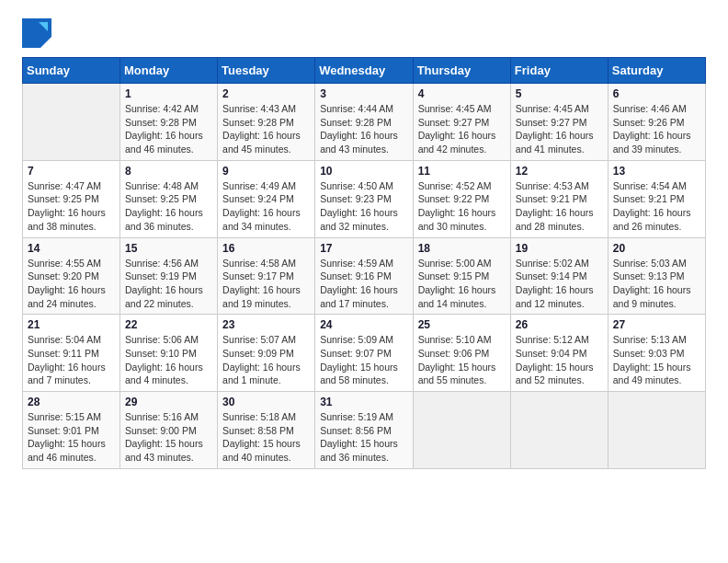 The width and height of the screenshot is (728, 563). Describe the element at coordinates (559, 325) in the screenshot. I see `day-number: 26` at that location.